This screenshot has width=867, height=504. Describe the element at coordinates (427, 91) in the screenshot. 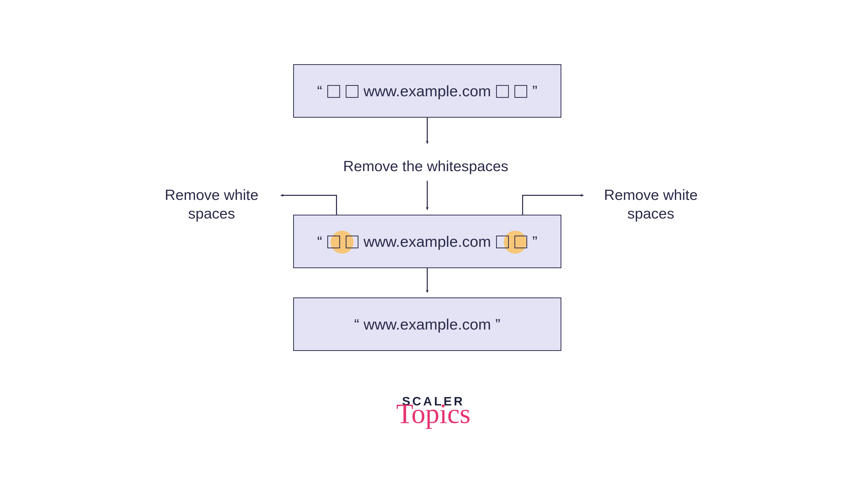

I see `input-string-content: “ www.example.com ”` at that location.